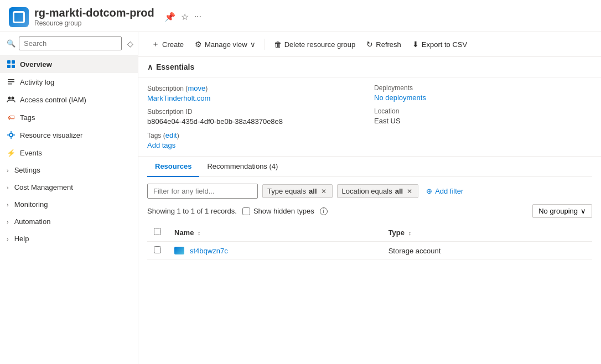  I want to click on refresh-icon: ↻, so click(370, 44).